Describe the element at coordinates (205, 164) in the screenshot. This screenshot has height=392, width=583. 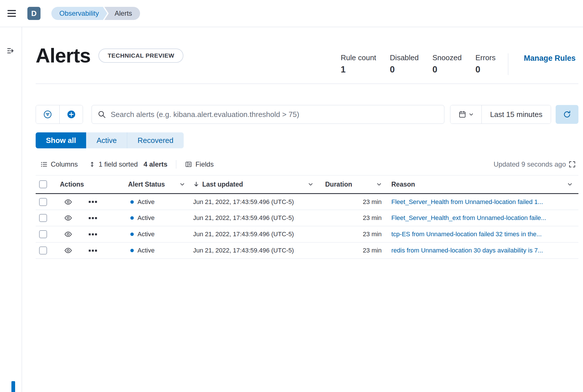
I see `fields-label: Fields` at that location.